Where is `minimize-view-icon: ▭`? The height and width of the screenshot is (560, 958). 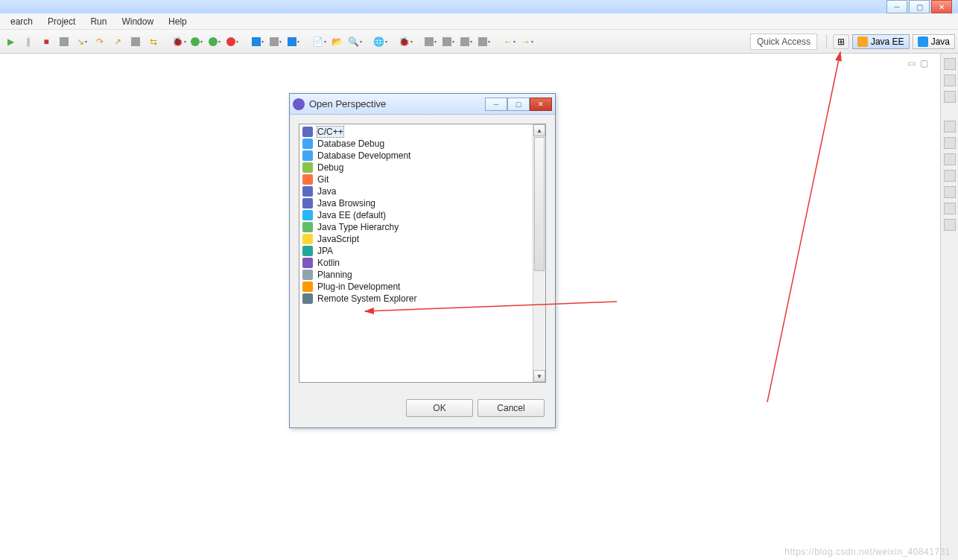 minimize-view-icon: ▭ is located at coordinates (912, 63).